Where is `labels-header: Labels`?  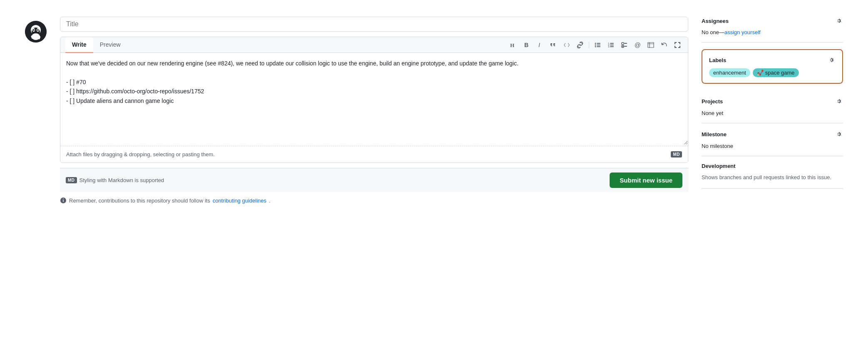 labels-header: Labels is located at coordinates (772, 60).